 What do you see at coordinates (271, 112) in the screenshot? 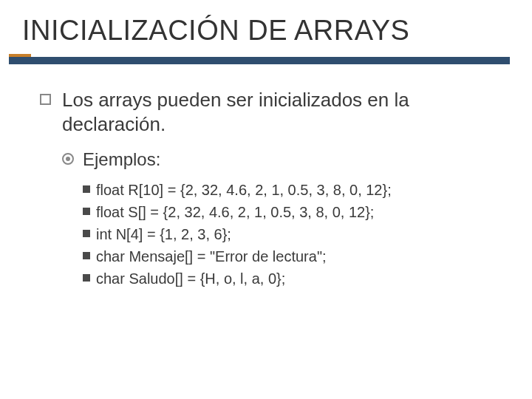
I see `intro-text: Los arrays pueden ser inicializados en l…` at bounding box center [271, 112].